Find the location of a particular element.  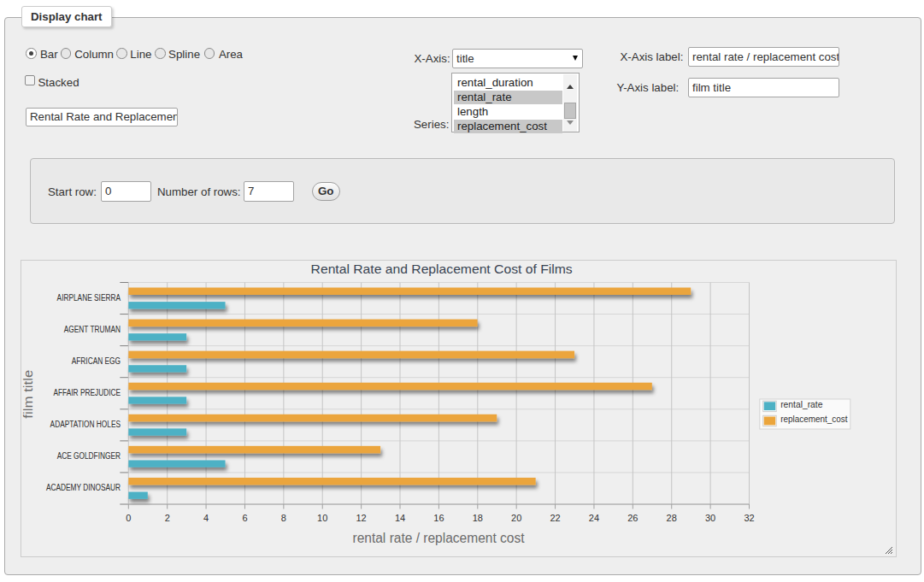

svg-text: film title is located at coordinates (28, 393).